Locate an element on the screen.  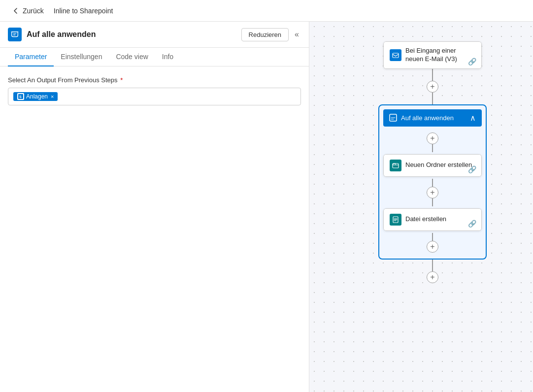
tabs-container: Parameter Einstellungen Code view Info is located at coordinates (155, 57).